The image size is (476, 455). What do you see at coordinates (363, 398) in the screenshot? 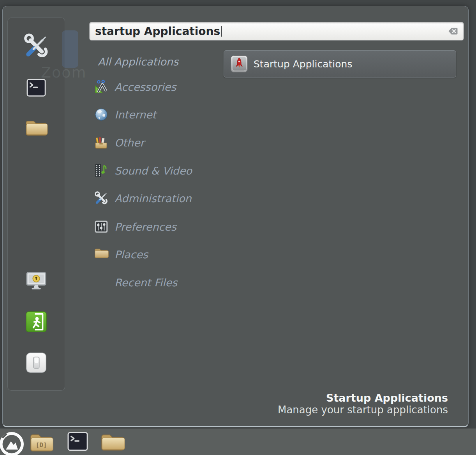
I see `info-title: Startup Applications` at bounding box center [363, 398].